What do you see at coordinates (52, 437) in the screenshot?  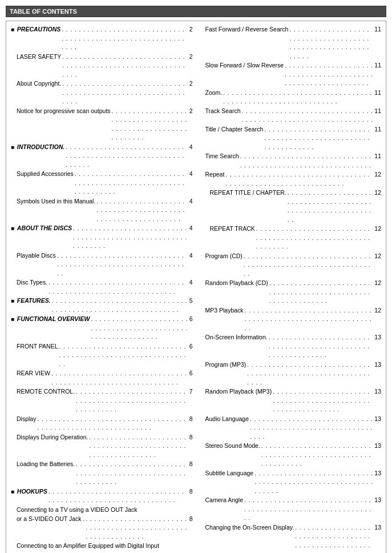 I see `entry-label: Displays During Operation.` at bounding box center [52, 437].